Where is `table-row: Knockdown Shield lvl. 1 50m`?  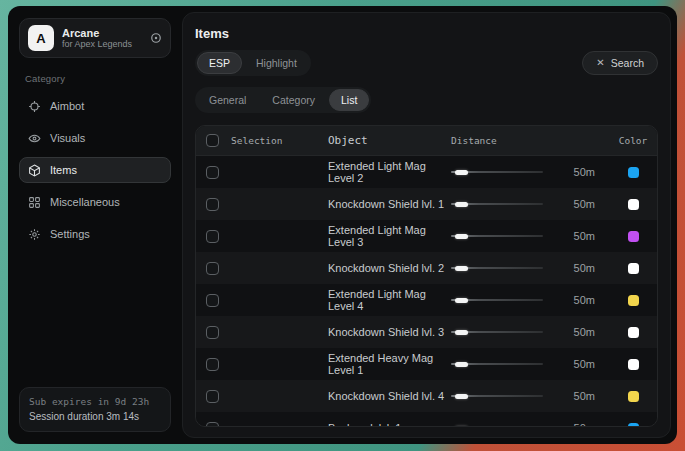
table-row: Knockdown Shield lvl. 1 50m is located at coordinates (426, 204).